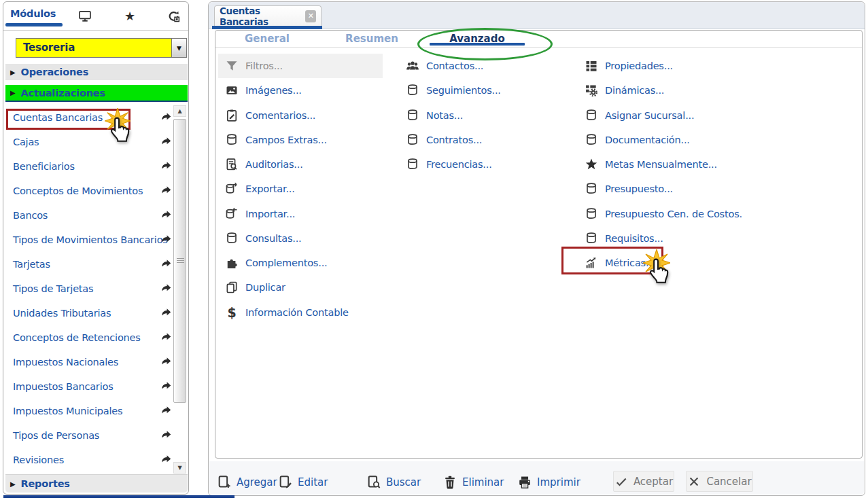 Image resolution: width=868 pixels, height=500 pixels. Describe the element at coordinates (300, 214) in the screenshot. I see `menu-item-importar: Importar...` at that location.